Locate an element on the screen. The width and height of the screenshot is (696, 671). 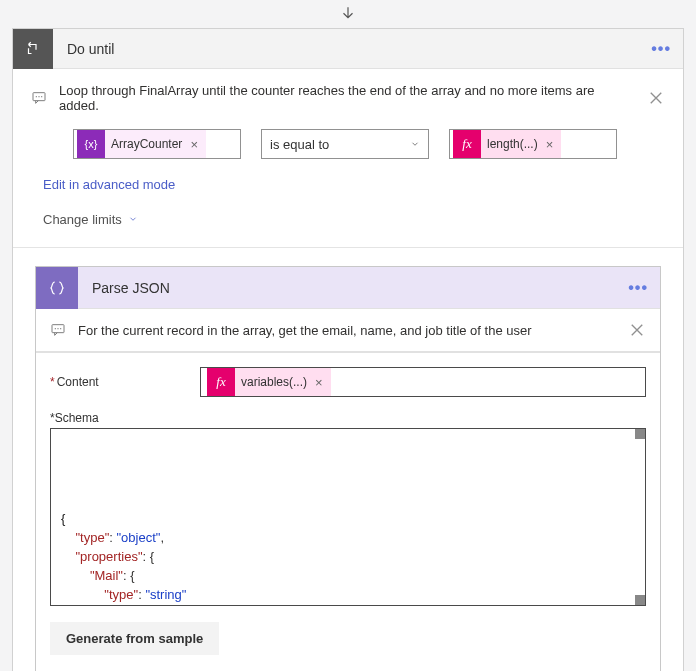
do-until-title: Do until is located at coordinates (84, 49).